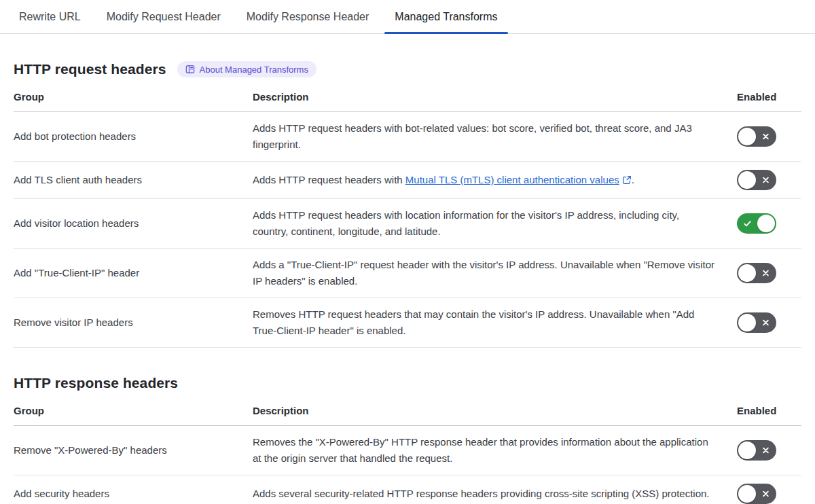  What do you see at coordinates (626, 179) in the screenshot?
I see `external-link-icon` at bounding box center [626, 179].